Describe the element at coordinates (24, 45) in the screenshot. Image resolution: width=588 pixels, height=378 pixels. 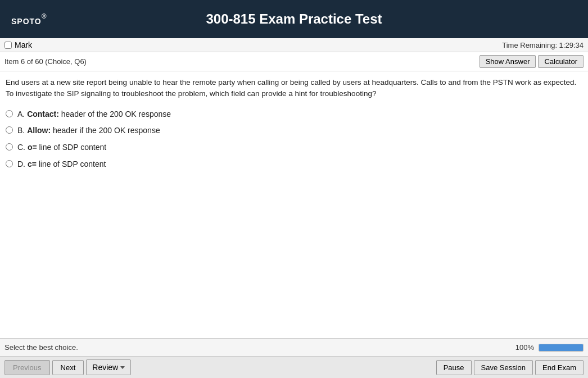
I see `mark-text: Mark` at that location.